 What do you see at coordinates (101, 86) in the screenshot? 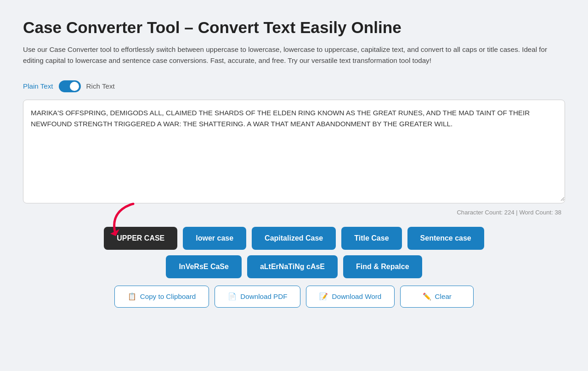
I see `rich-text-label: Rich Text` at bounding box center [101, 86].